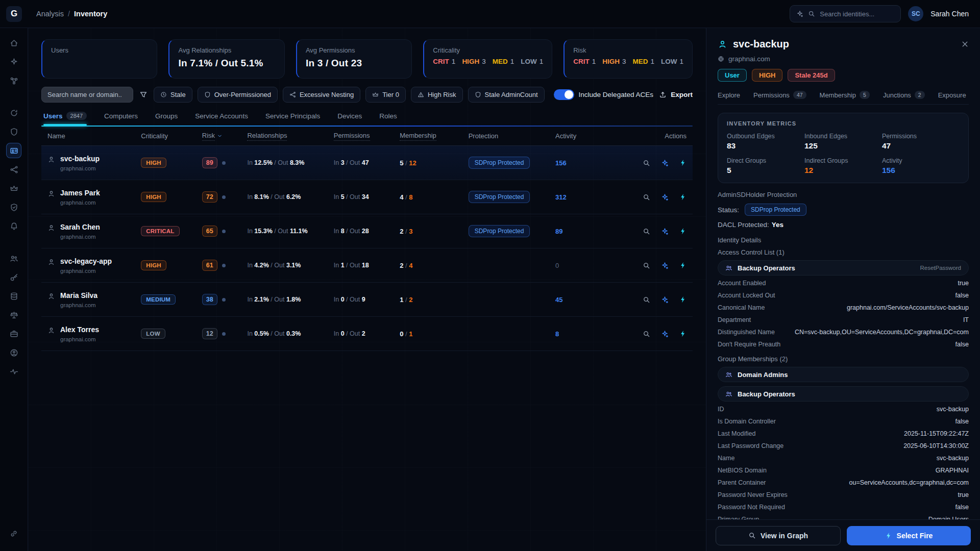  Describe the element at coordinates (845, 14) in the screenshot. I see `global-search` at that location.